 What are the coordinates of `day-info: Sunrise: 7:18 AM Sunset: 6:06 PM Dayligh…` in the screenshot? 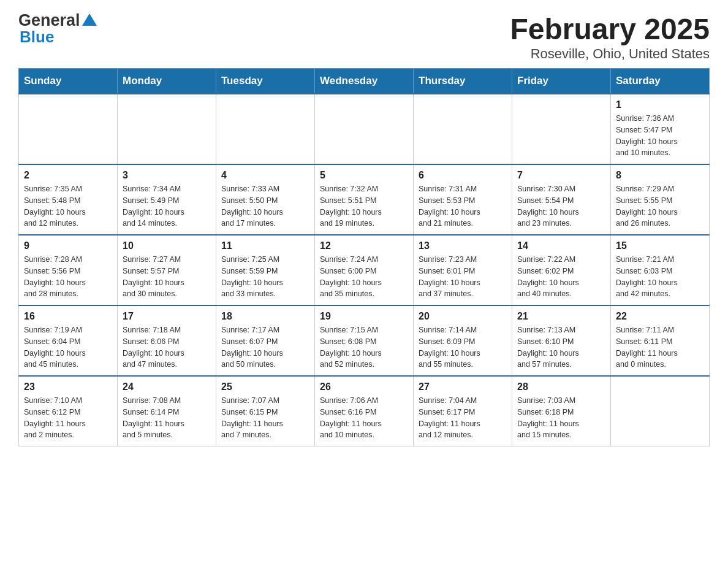 It's located at (167, 347).